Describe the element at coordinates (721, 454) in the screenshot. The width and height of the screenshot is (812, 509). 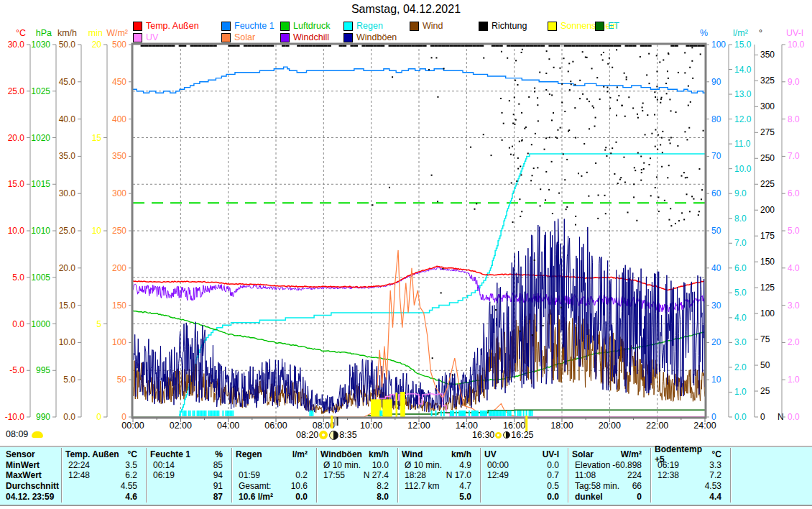
I see `column-unit: °C` at that location.